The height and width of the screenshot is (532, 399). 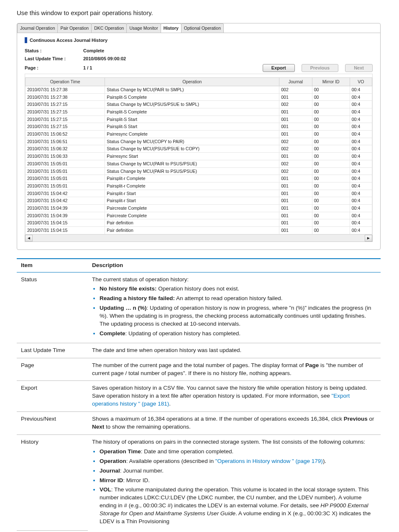 I want to click on grid-header-row: Operation TimeOperationJournalMirror IDV…, so click(x=199, y=82).